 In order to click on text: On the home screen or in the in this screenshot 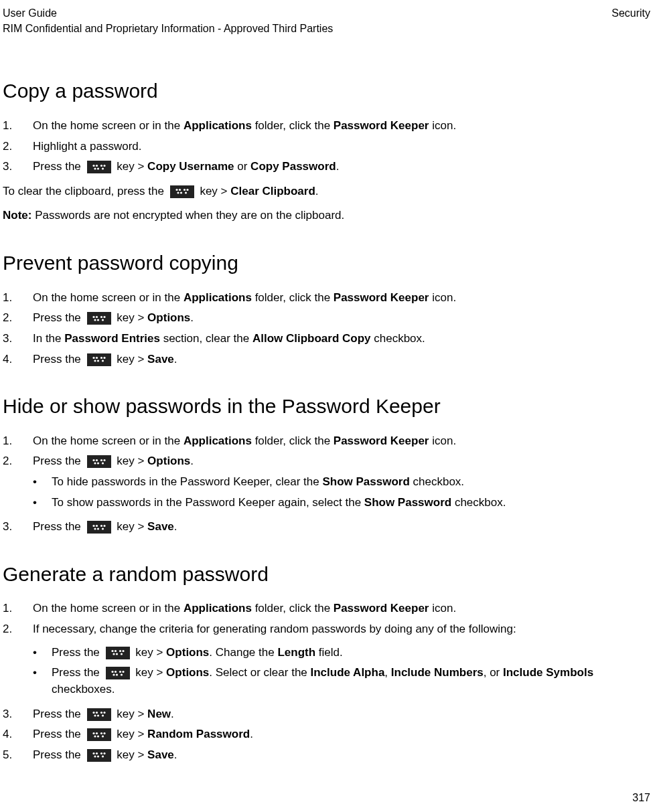, I will do `click(108, 126)`.